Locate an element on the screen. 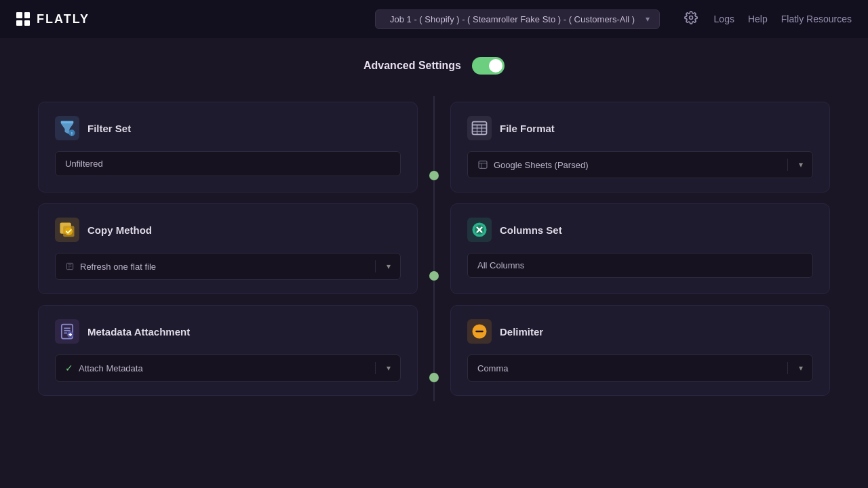 The image size is (868, 488). file-format-card: File Format Google Sheets (Parsed) ▾ is located at coordinates (640, 147).